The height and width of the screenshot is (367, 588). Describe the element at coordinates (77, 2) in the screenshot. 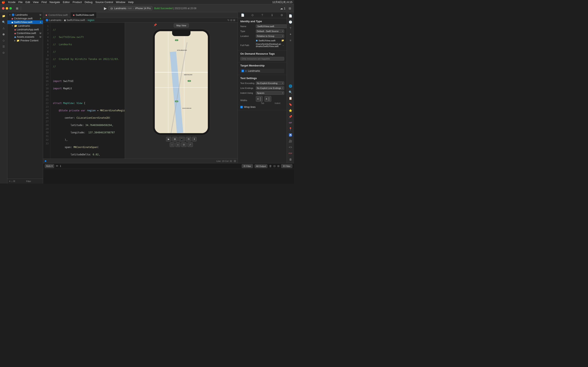

I see `menu-product: Product` at that location.